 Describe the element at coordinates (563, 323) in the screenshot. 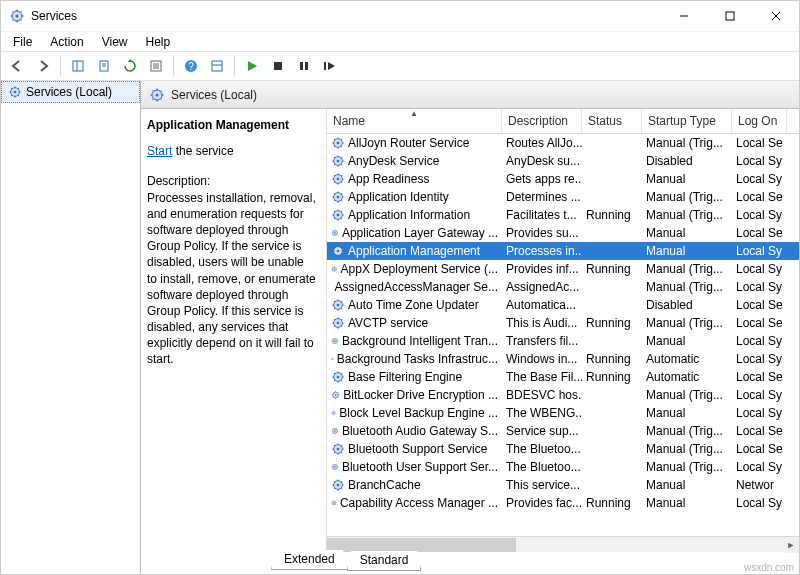

I see `service-row: AVCTP serviceThis is Audi...RunningManua…` at that location.